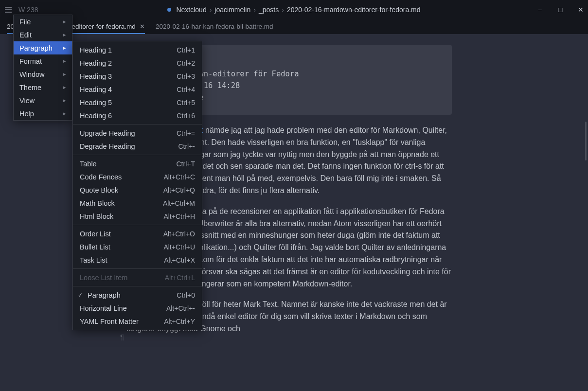 This screenshot has height=391, width=588. Describe the element at coordinates (586, 141) in the screenshot. I see `scrollbar-thumb` at that location.